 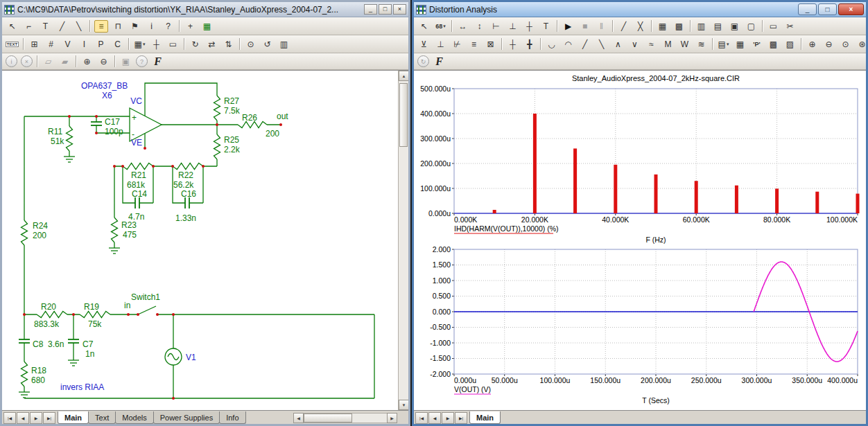 What do you see at coordinates (424, 26) in the screenshot?
I see `select-mode-icon: ↖` at bounding box center [424, 26].